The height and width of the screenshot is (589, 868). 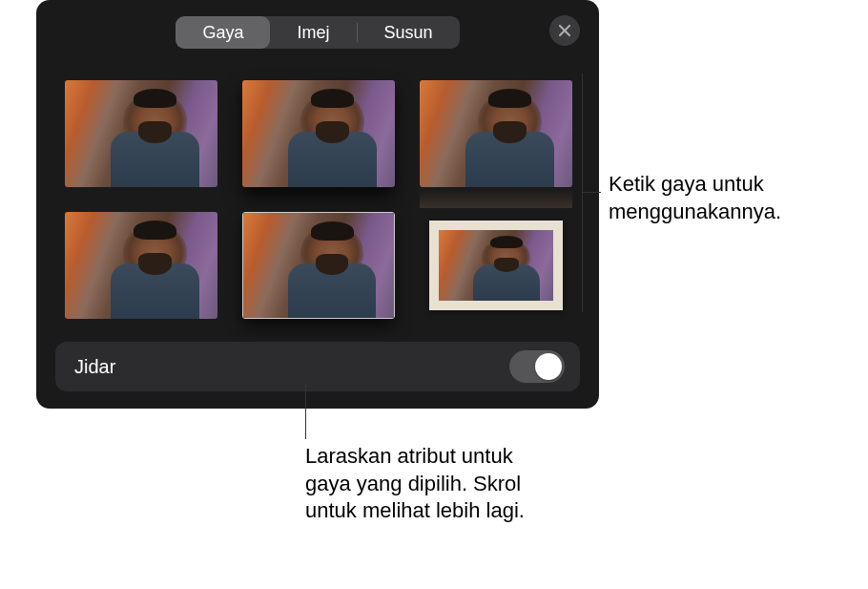 I want to click on tab-style: Gaya, so click(x=223, y=32).